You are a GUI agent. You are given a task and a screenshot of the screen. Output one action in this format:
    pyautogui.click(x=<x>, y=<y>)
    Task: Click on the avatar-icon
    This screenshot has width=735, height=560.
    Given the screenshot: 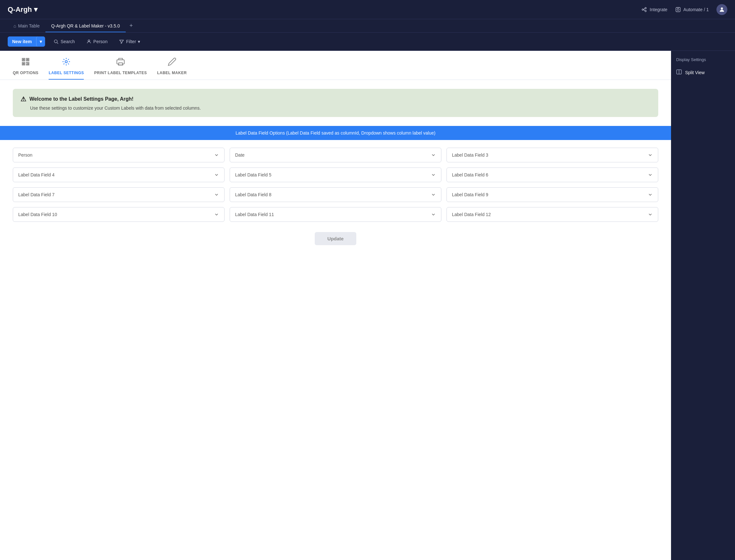 What is the action you would take?
    pyautogui.click(x=722, y=9)
    